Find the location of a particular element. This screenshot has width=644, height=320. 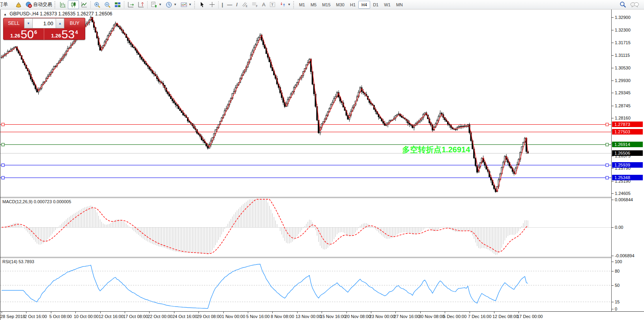

time-tick-label: 13 Nov 00:00 is located at coordinates (309, 316).